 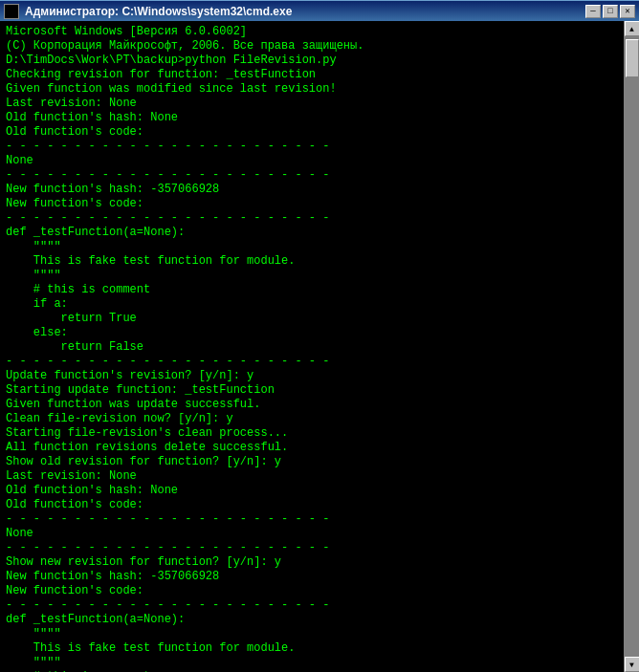 What do you see at coordinates (312, 90) in the screenshot?
I see `terminal-line: Given function was modified since last r…` at bounding box center [312, 90].